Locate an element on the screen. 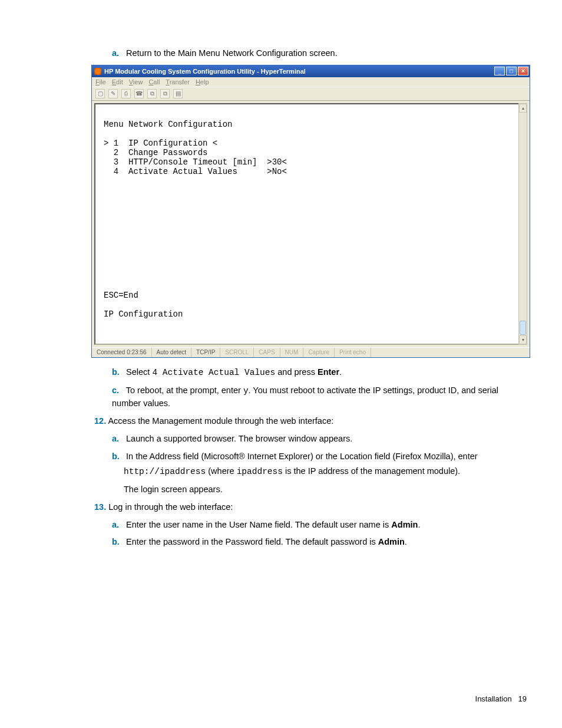  menu-help: Help is located at coordinates (203, 82).